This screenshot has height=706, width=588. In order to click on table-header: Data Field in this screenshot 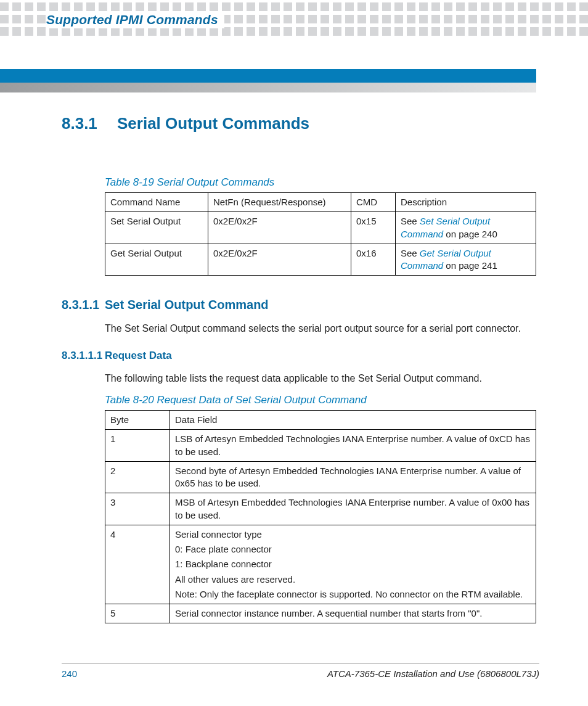, I will do `click(353, 421)`.